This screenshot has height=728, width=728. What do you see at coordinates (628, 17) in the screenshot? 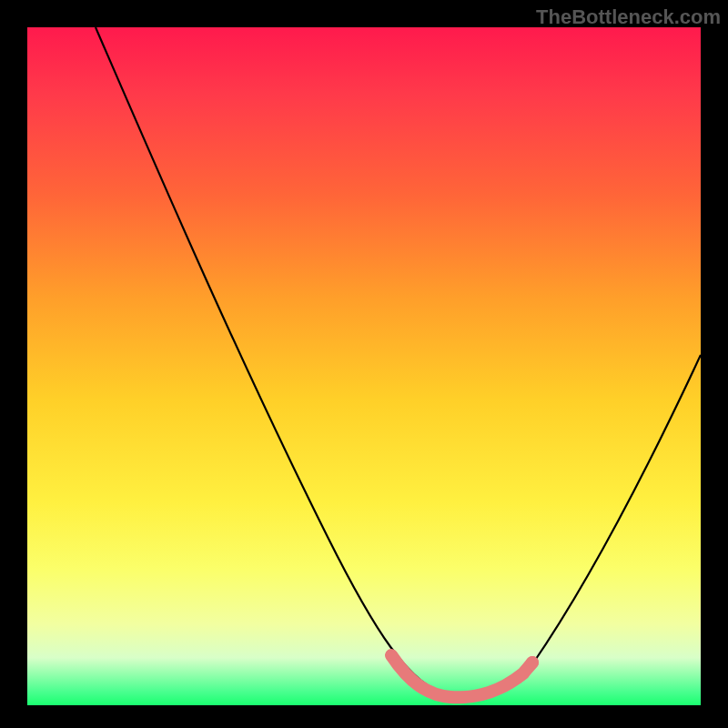
I see `watermark-text: TheBottleneck.com` at bounding box center [628, 17].